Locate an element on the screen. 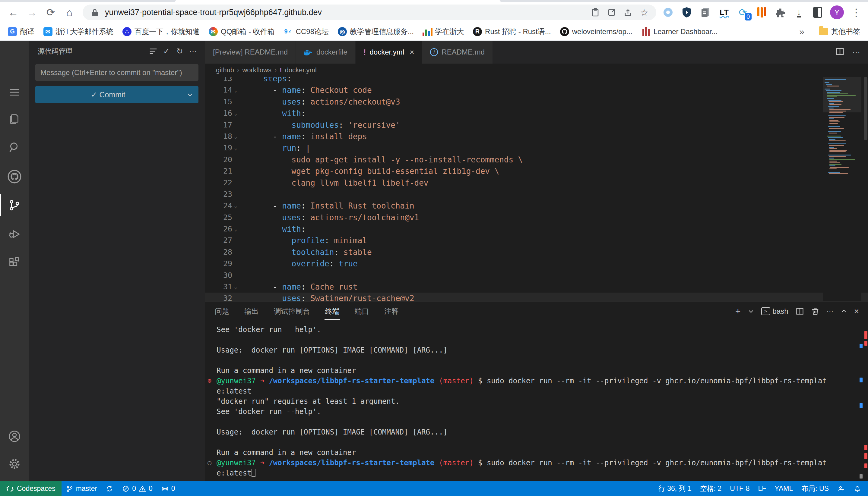 Image resolution: width=868 pixels, height=496 pixels. problems-indicator: 0 0 is located at coordinates (137, 489).